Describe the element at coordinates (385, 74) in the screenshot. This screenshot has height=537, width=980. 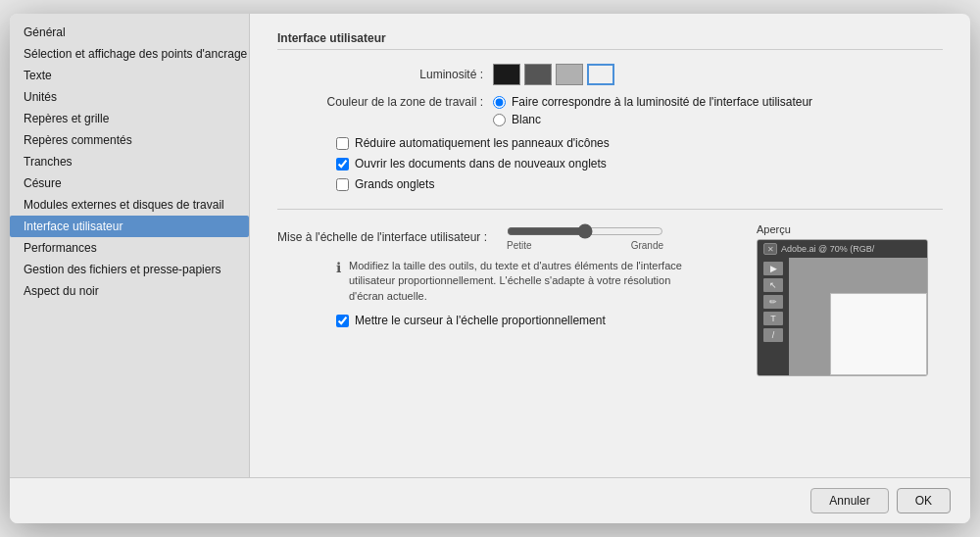
I see `luminosity-label: Luminosité :` at that location.